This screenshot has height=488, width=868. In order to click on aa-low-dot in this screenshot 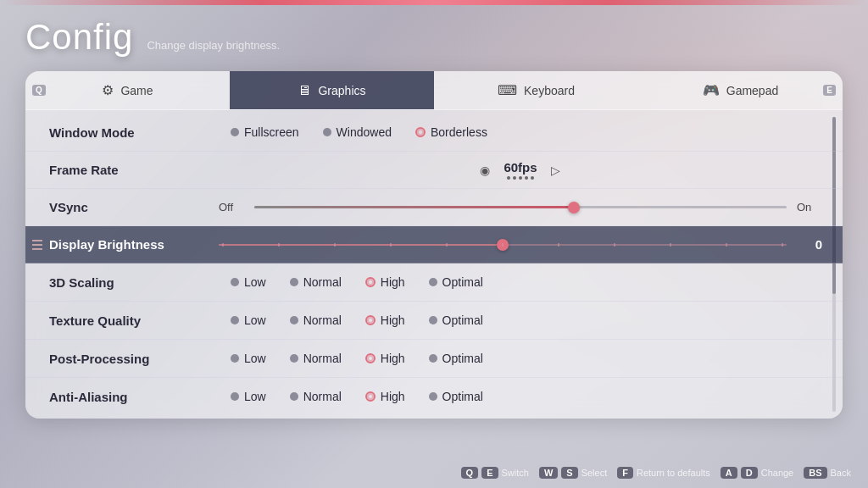, I will do `click(235, 396)`.